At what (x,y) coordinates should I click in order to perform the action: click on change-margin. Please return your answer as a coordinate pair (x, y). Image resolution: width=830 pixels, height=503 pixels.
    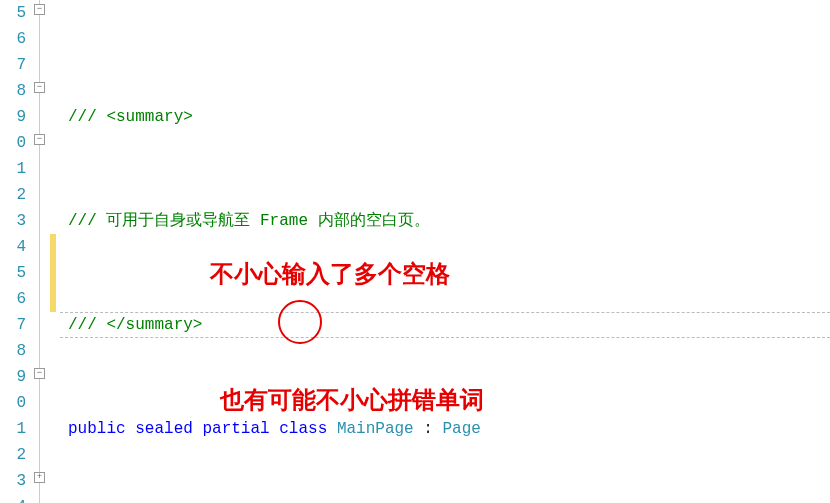
    Looking at the image, I should click on (55, 252).